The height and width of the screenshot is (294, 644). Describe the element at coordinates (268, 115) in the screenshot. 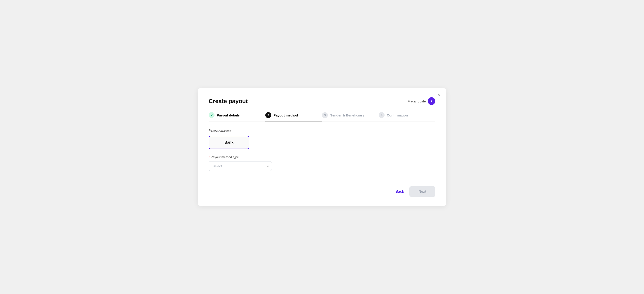

I see `step-2-badge: 2` at that location.